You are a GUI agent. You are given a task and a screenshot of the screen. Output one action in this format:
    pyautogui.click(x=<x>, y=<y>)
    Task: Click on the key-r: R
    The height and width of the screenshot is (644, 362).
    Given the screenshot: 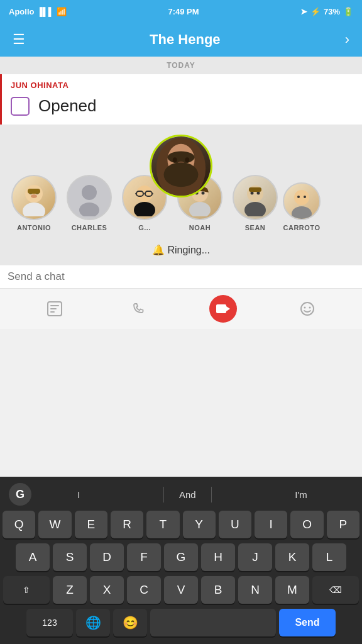 What is the action you would take?
    pyautogui.click(x=127, y=525)
    